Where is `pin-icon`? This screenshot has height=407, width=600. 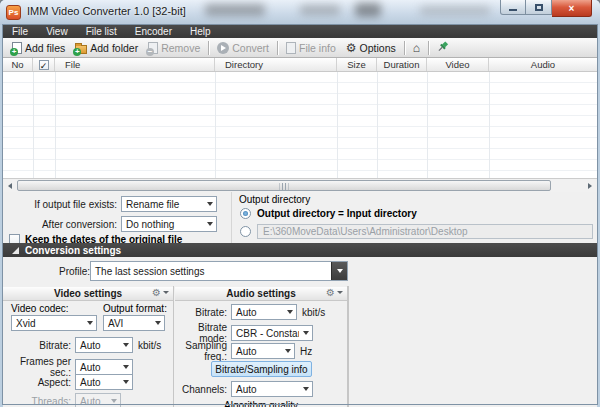
pin-icon is located at coordinates (444, 48).